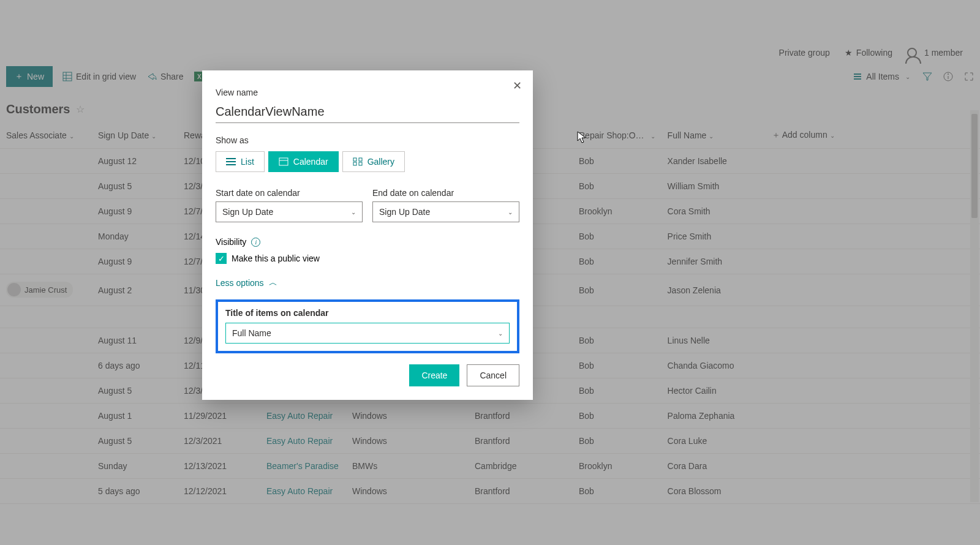 Image resolution: width=980 pixels, height=545 pixels. I want to click on info-circle-icon: i, so click(256, 242).